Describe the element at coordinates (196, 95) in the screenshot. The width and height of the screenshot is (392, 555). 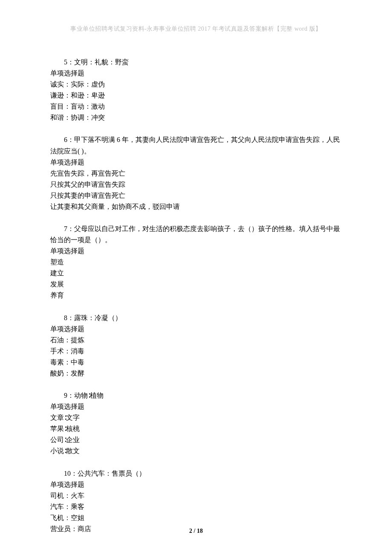
I see `option: 谦逊：和逊：卑逊` at that location.